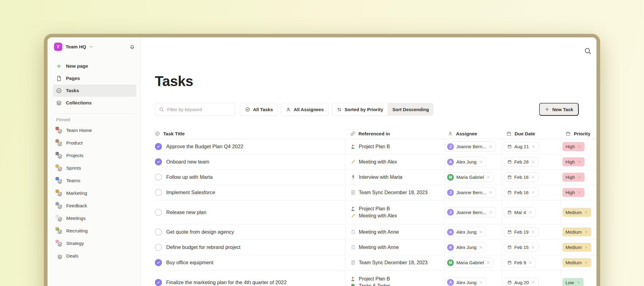  Describe the element at coordinates (94, 47) in the screenshot. I see `workspace-switcher: T Team HQ` at that location.